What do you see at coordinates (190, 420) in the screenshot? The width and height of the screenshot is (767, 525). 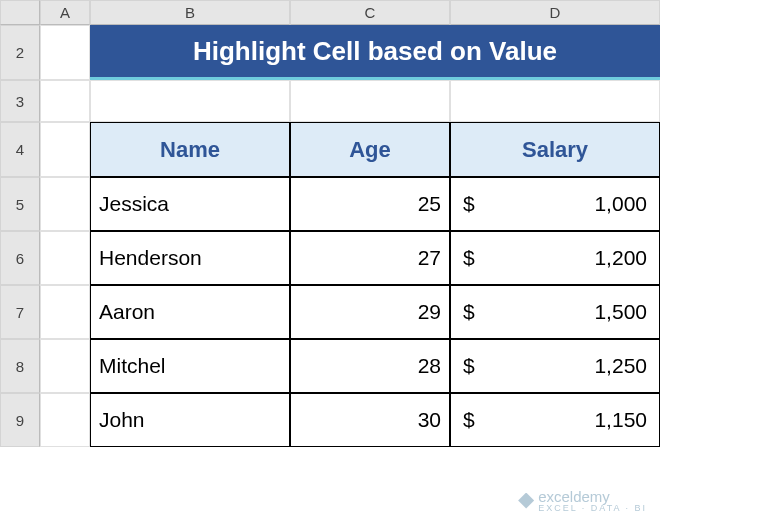 I see `cell-name-4: John` at bounding box center [190, 420].